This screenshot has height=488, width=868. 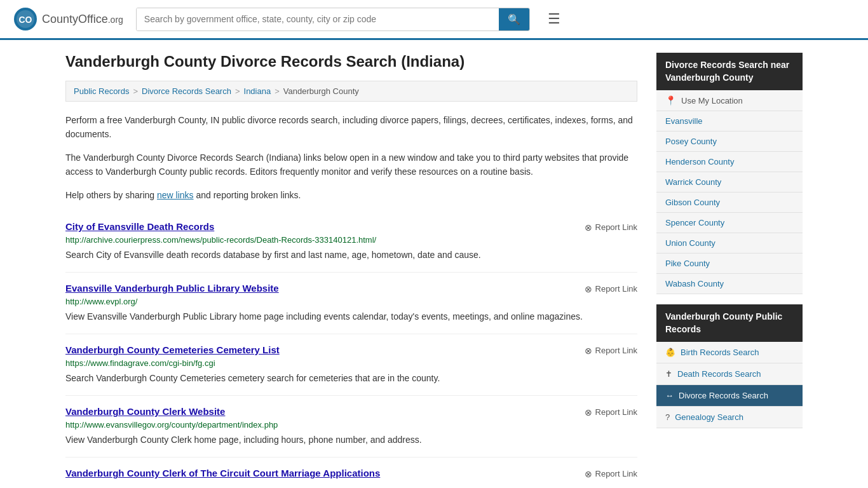 What do you see at coordinates (693, 182) in the screenshot?
I see `sidebar-nearby-label-4: Warrick County` at bounding box center [693, 182].